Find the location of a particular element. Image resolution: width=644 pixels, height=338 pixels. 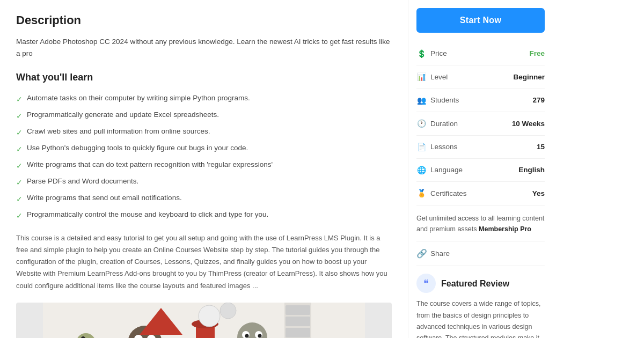

students-value: 279 is located at coordinates (539, 100).